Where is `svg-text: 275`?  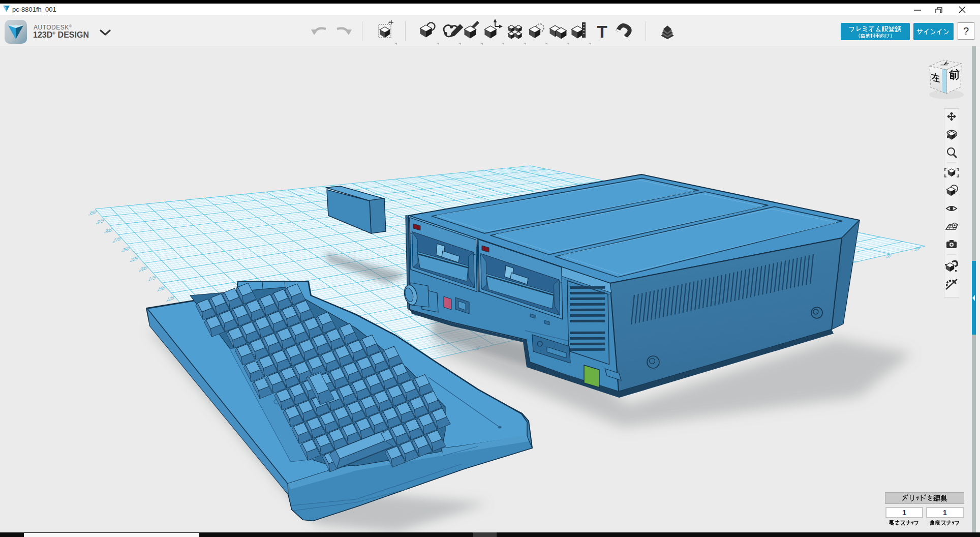 svg-text: 275 is located at coordinates (117, 240).